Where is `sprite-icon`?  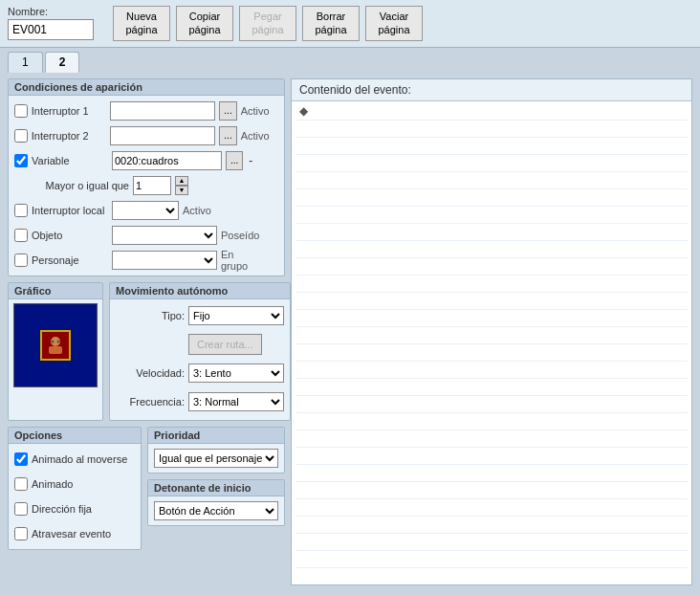 sprite-icon is located at coordinates (55, 345).